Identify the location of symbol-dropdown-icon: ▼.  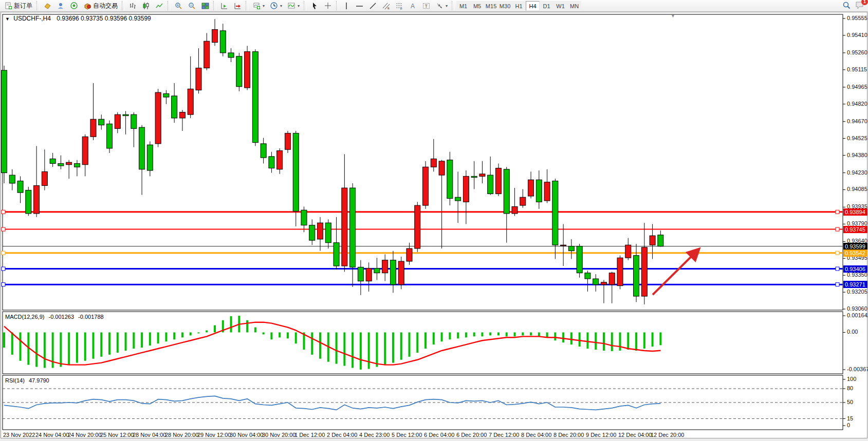
(7, 19).